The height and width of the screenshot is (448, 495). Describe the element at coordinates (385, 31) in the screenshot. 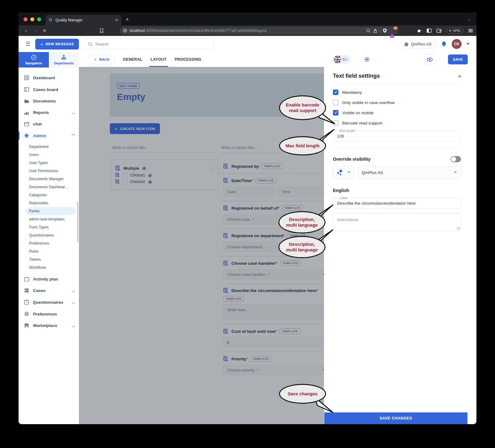

I see `brave-shield-icon` at that location.